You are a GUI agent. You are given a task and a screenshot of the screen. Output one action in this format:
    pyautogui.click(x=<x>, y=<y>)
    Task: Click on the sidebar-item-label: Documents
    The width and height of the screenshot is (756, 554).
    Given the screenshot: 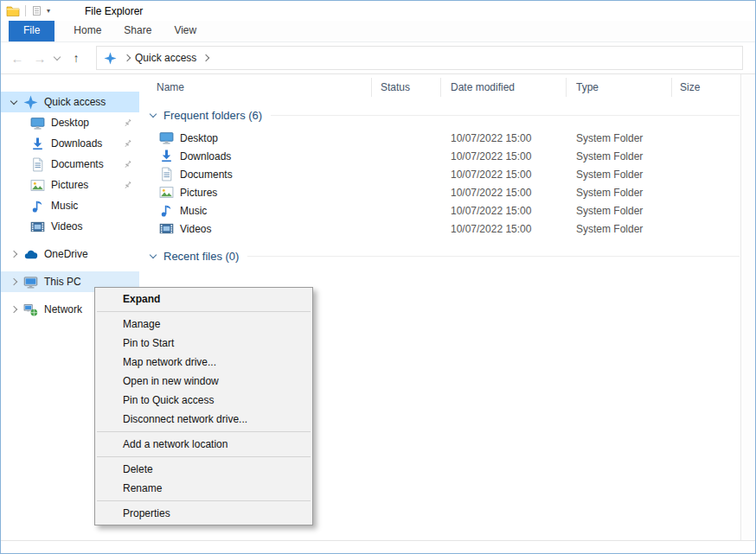 What is the action you would take?
    pyautogui.click(x=78, y=164)
    